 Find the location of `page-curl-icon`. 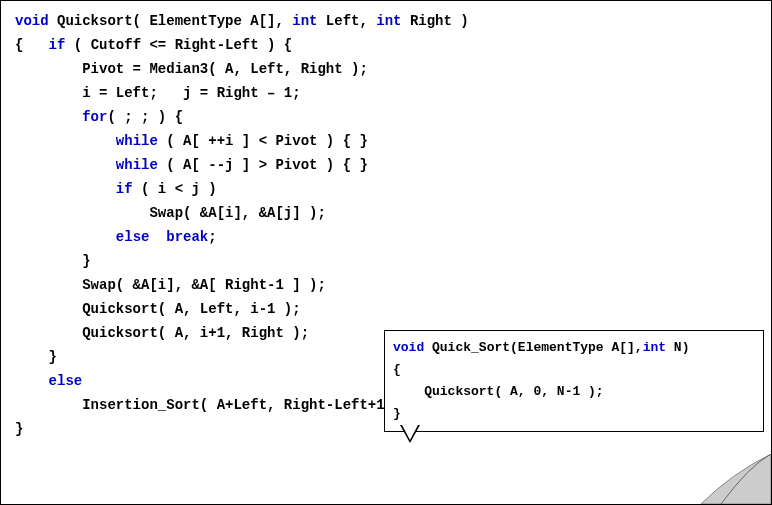

page-curl-icon is located at coordinates (736, 479).